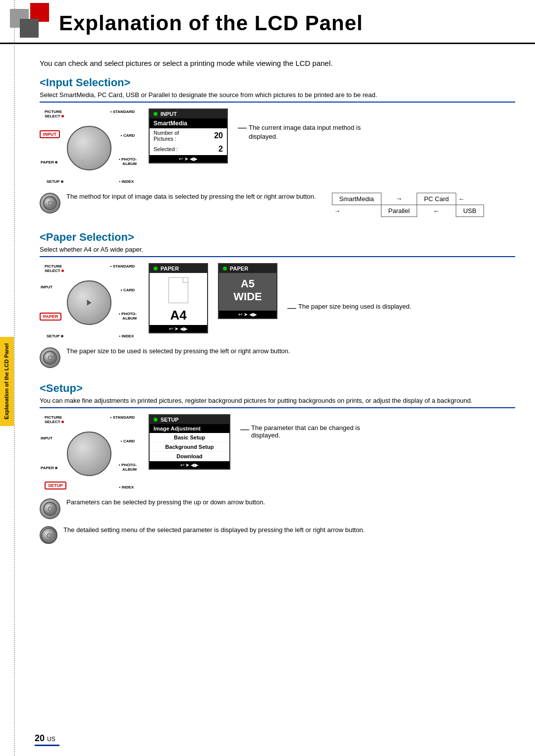 This screenshot has width=535, height=756. I want to click on intro-text: You can check and select pictures or sel…, so click(277, 63).